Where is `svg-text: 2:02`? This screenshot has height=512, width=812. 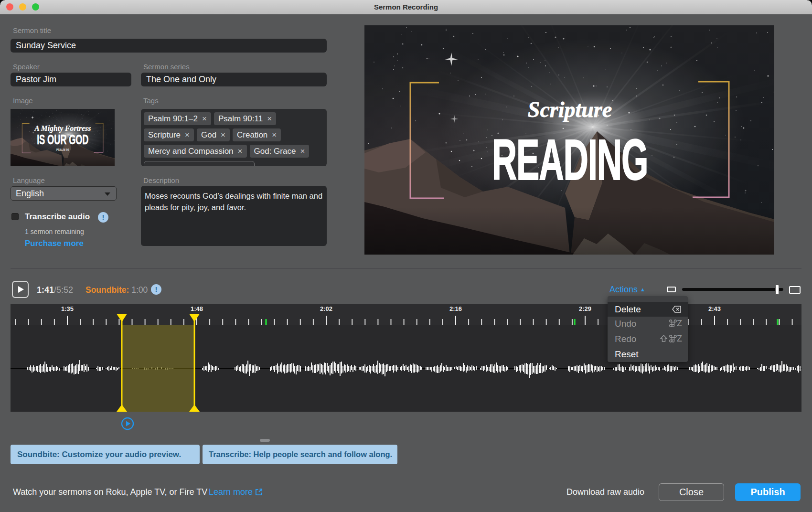
svg-text: 2:02 is located at coordinates (326, 309).